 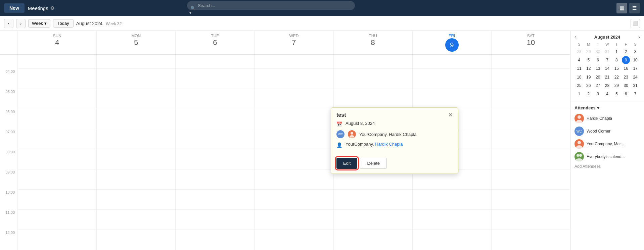 I want to click on attendee-name-mar: YourCompany, Mar..., so click(x=605, y=144).